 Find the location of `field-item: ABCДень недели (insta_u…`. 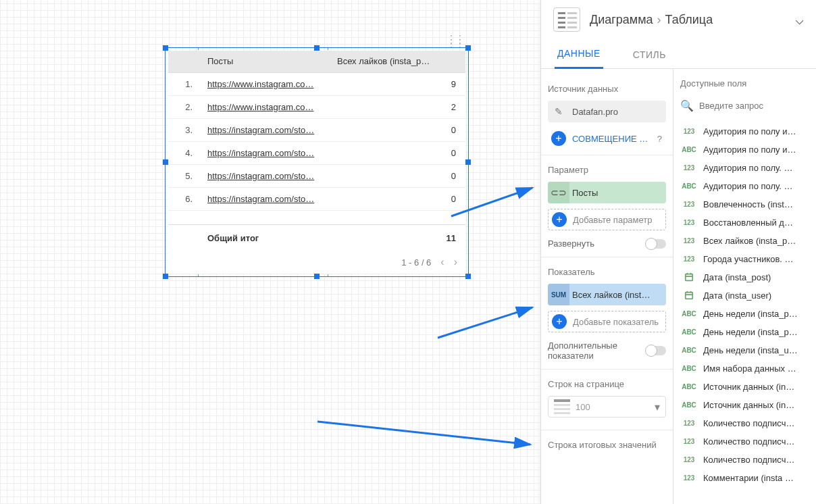

field-item: ABCДень недели (insta_u… is located at coordinates (748, 350).